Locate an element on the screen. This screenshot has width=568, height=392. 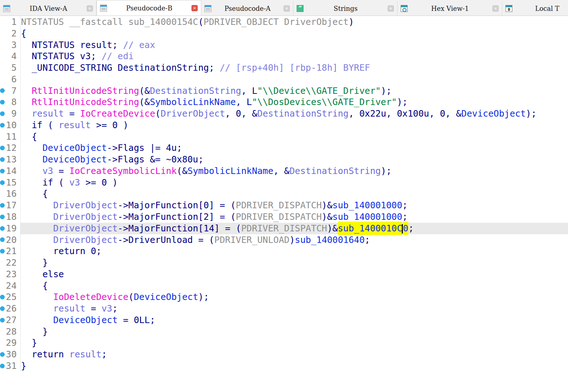
code-token: IoCreateDevice is located at coordinates (118, 113).